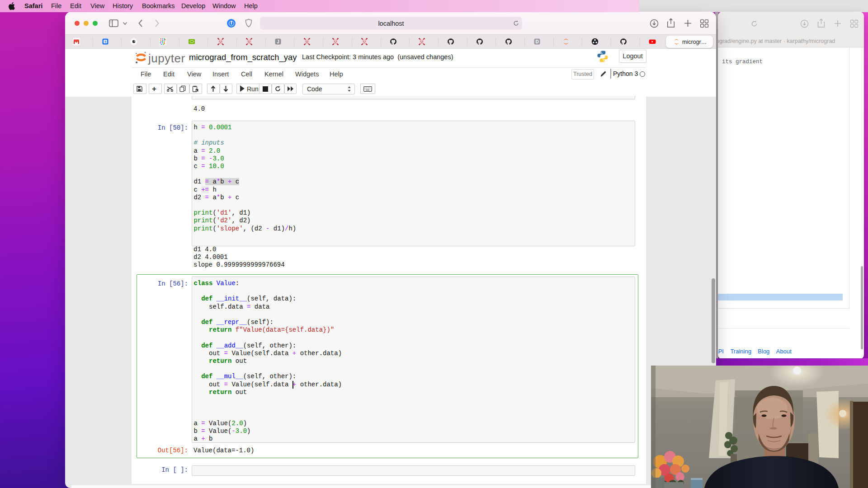 This screenshot has height=488, width=868. Describe the element at coordinates (537, 42) in the screenshot. I see `svg-text: D` at that location.